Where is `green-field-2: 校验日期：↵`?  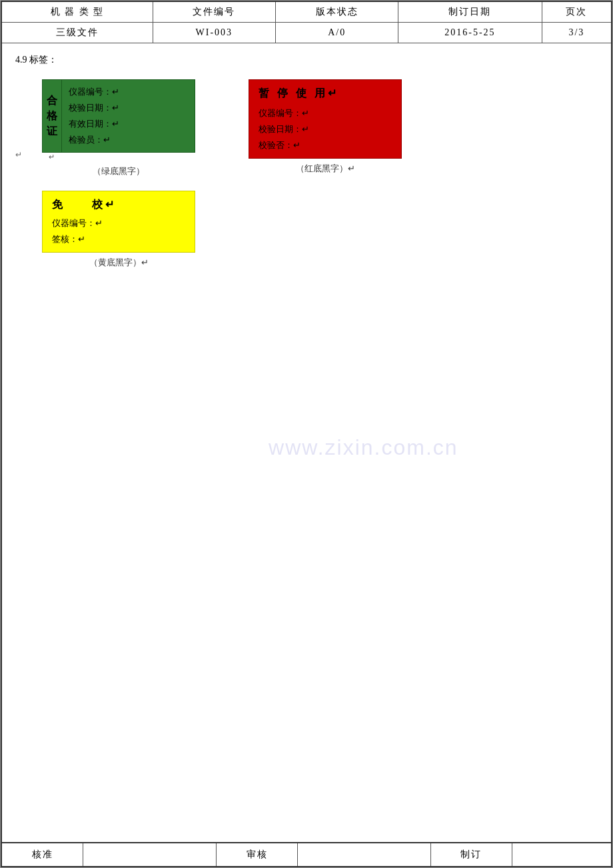 green-field-2: 校验日期：↵ is located at coordinates (94, 108).